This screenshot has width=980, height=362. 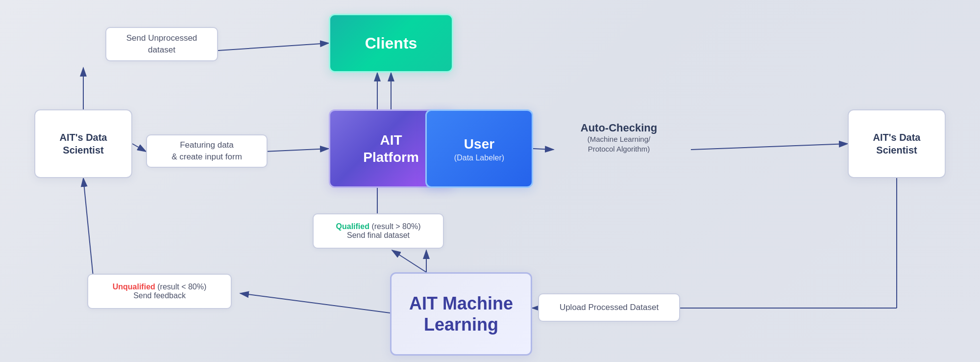 What do you see at coordinates (609, 308) in the screenshot?
I see `upload-processed-text: Upload Processed Dataset` at bounding box center [609, 308].